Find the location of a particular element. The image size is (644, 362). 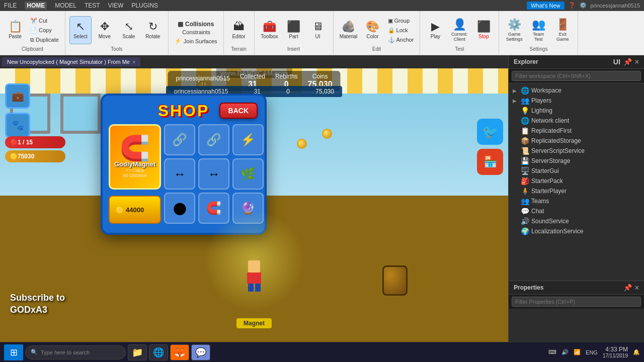

props-pin-icon: 📌 is located at coordinates (628, 288).